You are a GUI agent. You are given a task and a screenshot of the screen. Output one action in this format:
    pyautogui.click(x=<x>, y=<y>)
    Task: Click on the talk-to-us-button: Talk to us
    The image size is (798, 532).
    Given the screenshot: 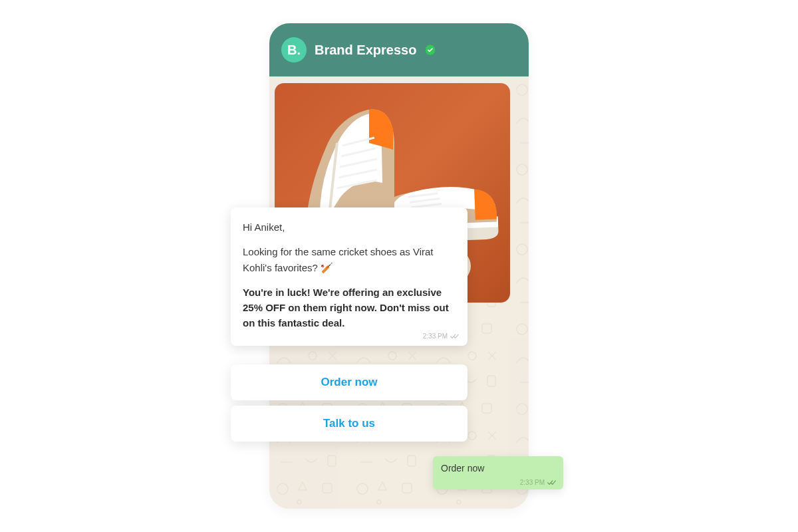 What is the action you would take?
    pyautogui.click(x=349, y=424)
    